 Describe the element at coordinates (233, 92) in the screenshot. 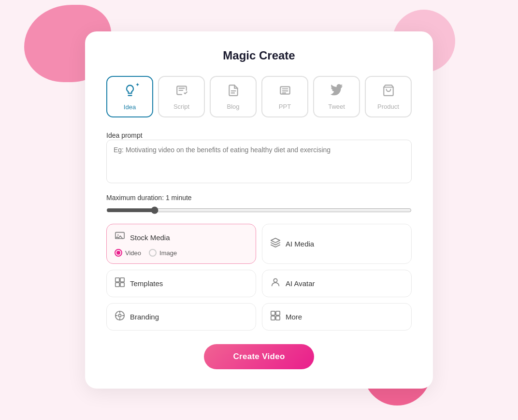

I see `blog-icon` at that location.